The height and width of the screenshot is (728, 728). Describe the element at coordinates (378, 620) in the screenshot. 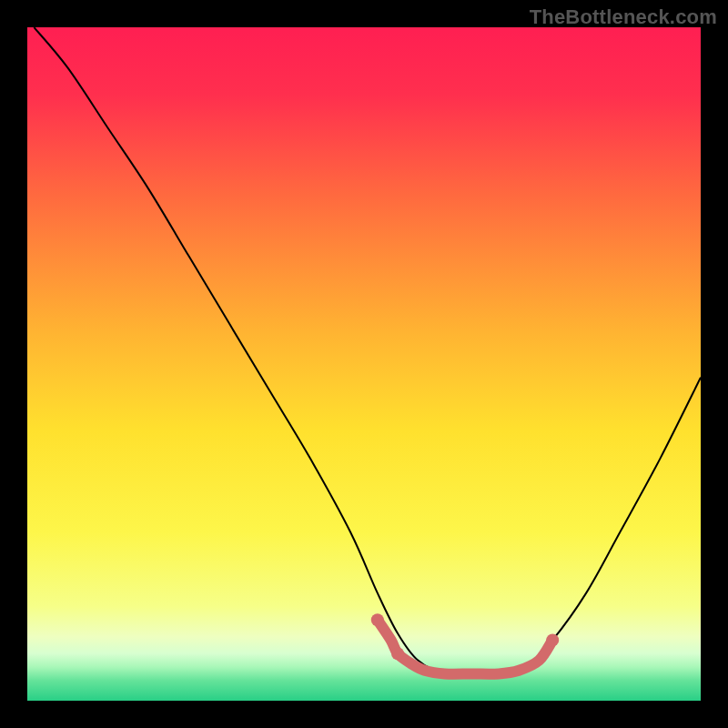

I see `marker-start` at that location.